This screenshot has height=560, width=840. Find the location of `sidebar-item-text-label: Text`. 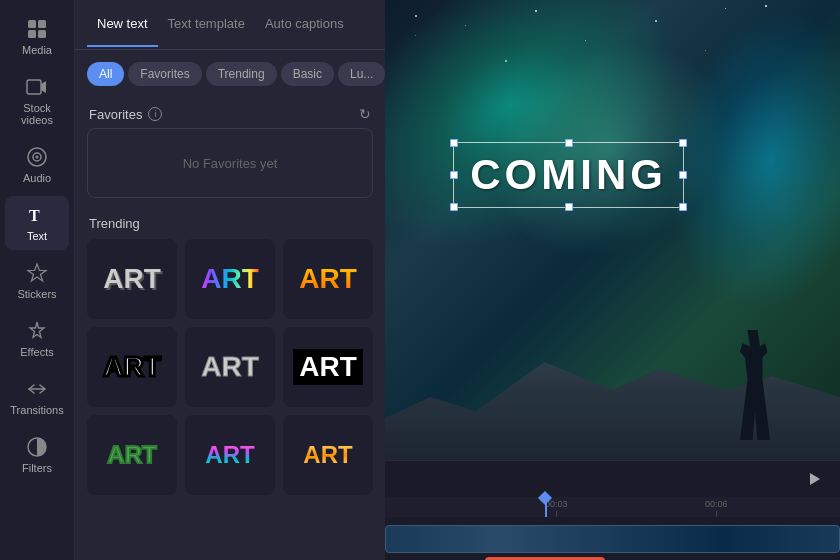

sidebar-item-text-label: Text is located at coordinates (37, 236).